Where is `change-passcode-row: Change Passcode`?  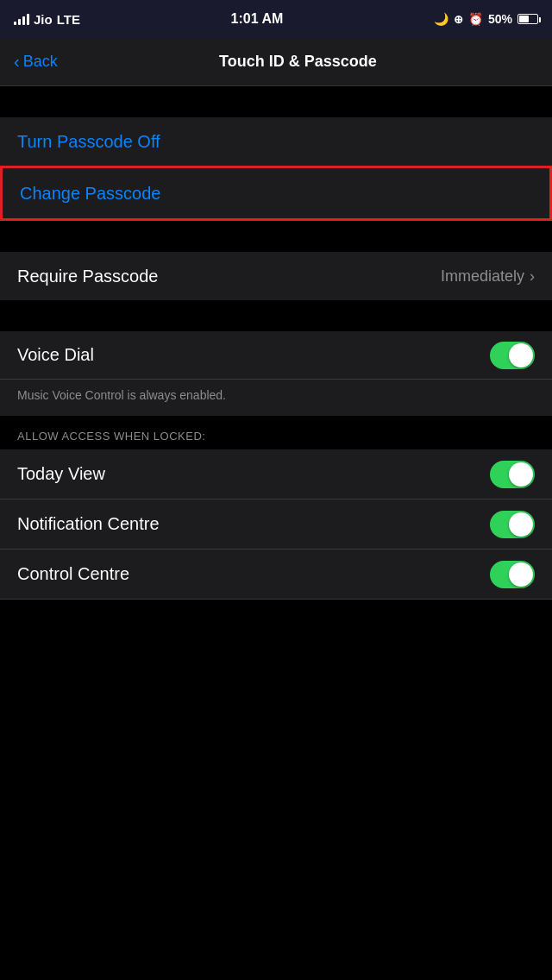
change-passcode-row: Change Passcode is located at coordinates (276, 193).